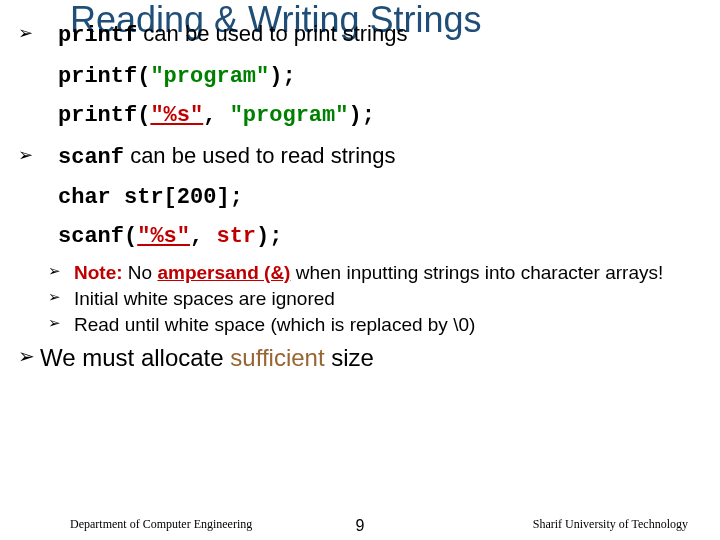  What do you see at coordinates (135, 358) in the screenshot?
I see `final-seg: We must allocate` at bounding box center [135, 358].